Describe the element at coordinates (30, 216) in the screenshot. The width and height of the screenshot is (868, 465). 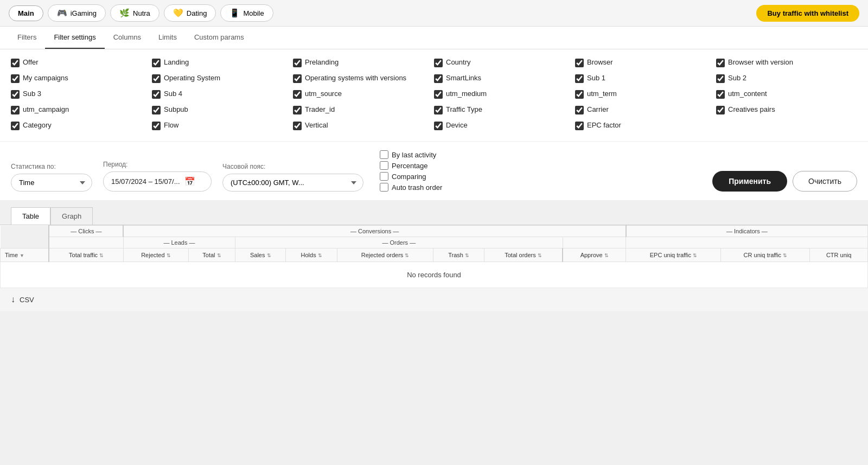
I see `view-tab-table: Table` at that location.